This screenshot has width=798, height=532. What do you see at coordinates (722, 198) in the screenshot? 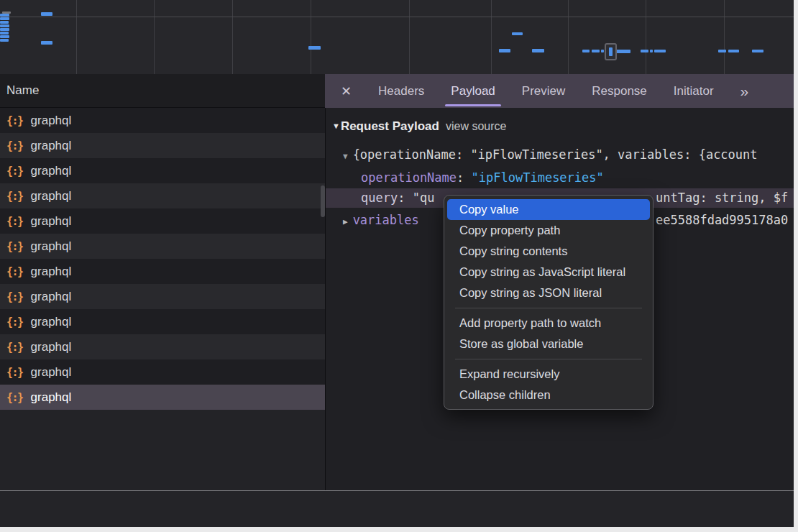
I see `query-right-fragment: untTag: string, $f` at bounding box center [722, 198].